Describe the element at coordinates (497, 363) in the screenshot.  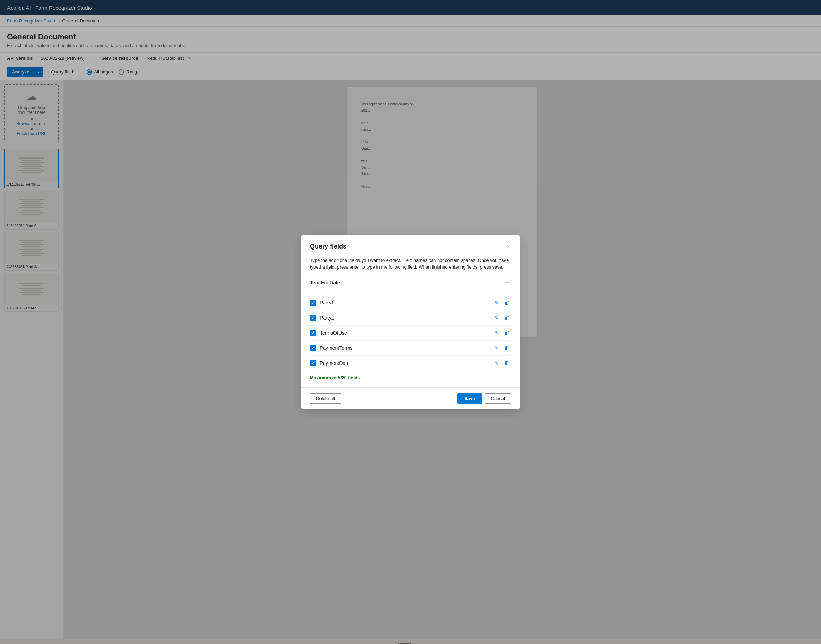
I see `edit-paymentdate-button: ✎` at that location.